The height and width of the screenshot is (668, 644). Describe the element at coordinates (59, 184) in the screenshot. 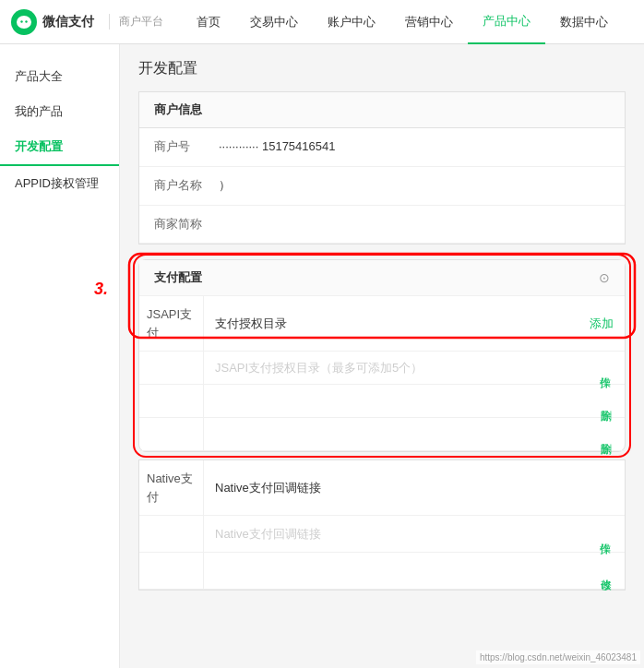

I see `sidebar-item-appid: APPID接权管理` at that location.